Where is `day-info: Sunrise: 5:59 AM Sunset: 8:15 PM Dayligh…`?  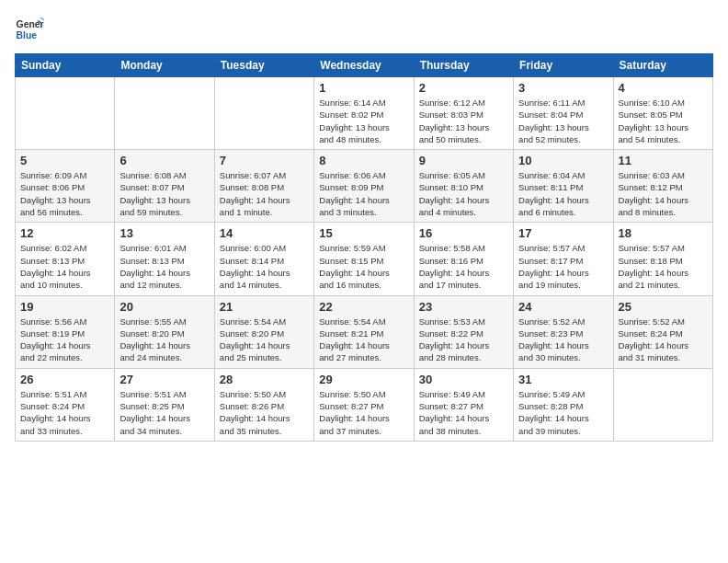 day-info: Sunrise: 5:59 AM Sunset: 8:15 PM Dayligh… is located at coordinates (364, 267).